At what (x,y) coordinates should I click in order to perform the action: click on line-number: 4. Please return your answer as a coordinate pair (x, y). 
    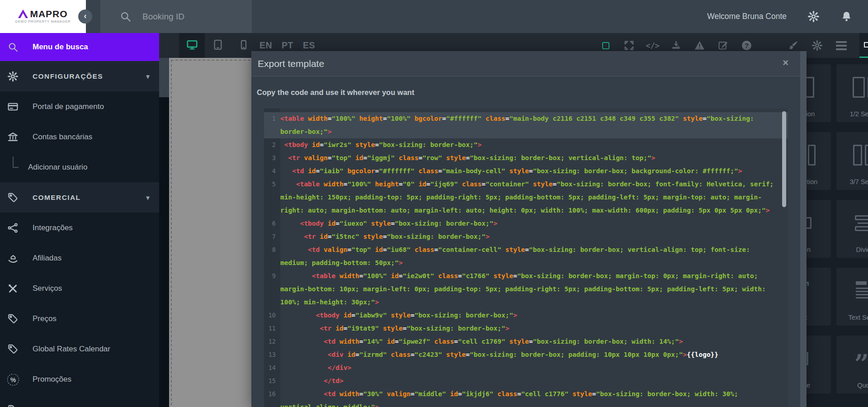
    Looking at the image, I should click on (272, 171).